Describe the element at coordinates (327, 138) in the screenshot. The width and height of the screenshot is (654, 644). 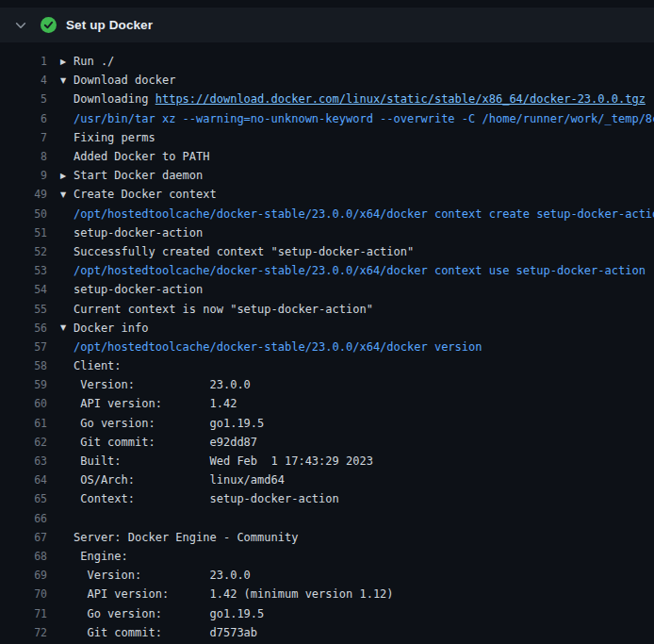
I see `log-line: 7Fixing perms` at that location.